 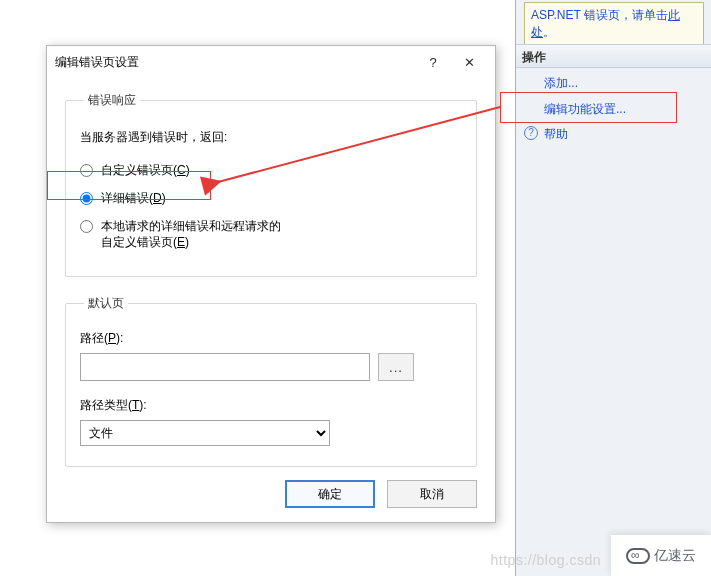 I want to click on path-input, so click(x=225, y=367).